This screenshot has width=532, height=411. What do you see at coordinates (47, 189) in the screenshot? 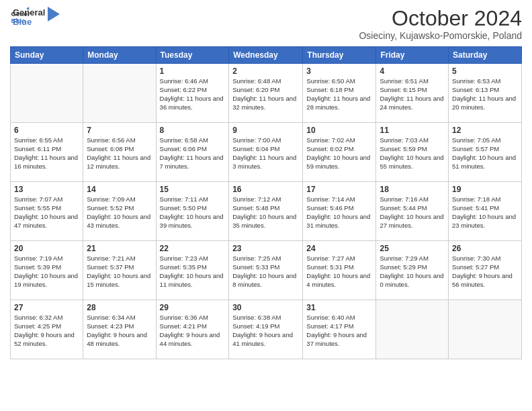
I see `day-number: 13` at bounding box center [47, 189].